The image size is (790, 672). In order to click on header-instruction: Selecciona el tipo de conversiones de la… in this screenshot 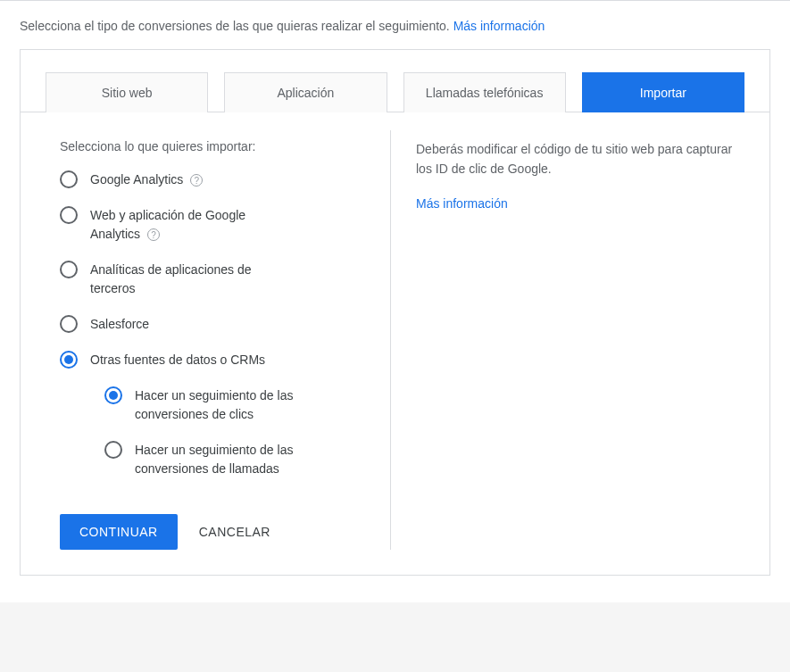, I will do `click(395, 26)`.